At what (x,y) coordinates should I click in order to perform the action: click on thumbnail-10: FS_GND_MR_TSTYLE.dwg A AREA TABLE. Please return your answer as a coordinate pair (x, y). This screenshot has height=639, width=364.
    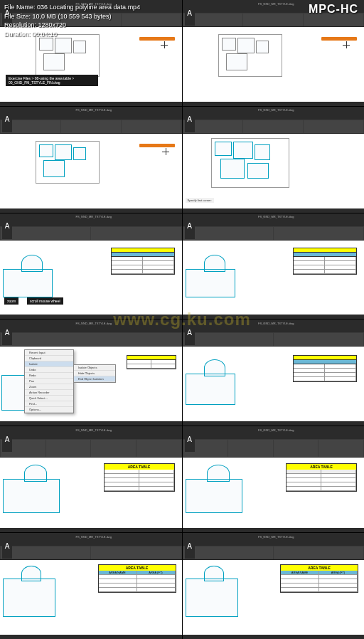
    Looking at the image, I should click on (274, 480).